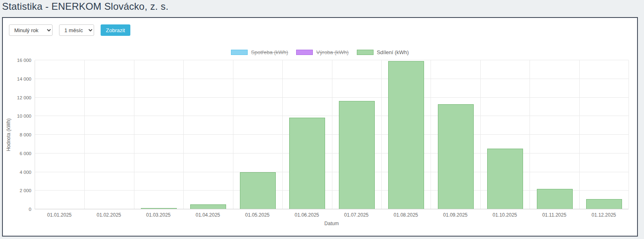 The height and width of the screenshot is (239, 644). Describe the element at coordinates (24, 116) in the screenshot. I see `y-tick-label: 10 000` at that location.